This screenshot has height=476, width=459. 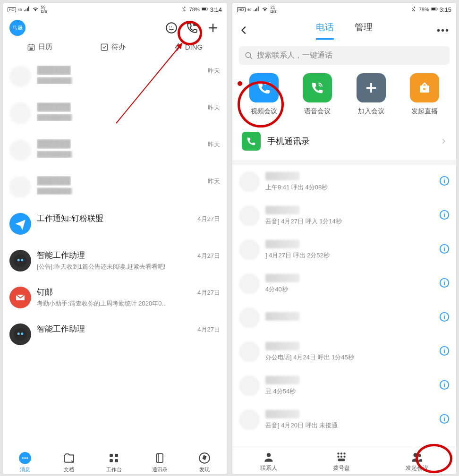 What do you see at coordinates (184, 9) in the screenshot?
I see `bluetooth-icon` at bounding box center [184, 9].